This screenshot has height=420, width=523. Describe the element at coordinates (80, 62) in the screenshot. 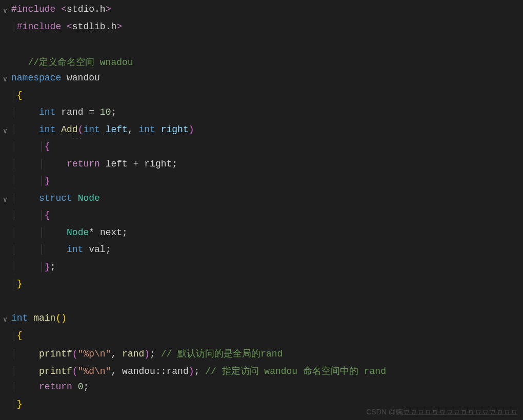

I see `comment: //定义命名空间 wnadou` at that location.